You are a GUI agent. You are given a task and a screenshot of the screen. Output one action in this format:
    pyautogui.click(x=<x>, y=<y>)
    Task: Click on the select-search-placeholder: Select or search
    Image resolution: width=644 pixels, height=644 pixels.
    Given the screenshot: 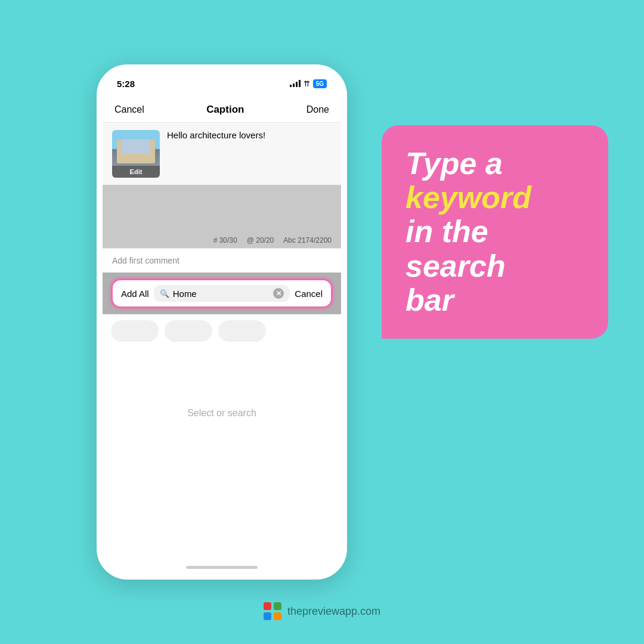 What is the action you would take?
    pyautogui.click(x=222, y=413)
    